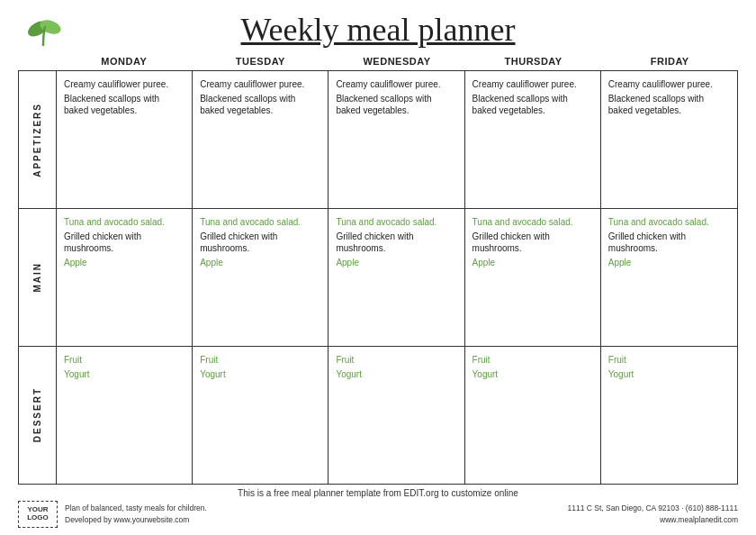 The width and height of the screenshot is (756, 535). Describe the element at coordinates (533, 415) in the screenshot. I see `dessert-thursday: Fruit Yogurt` at that location.